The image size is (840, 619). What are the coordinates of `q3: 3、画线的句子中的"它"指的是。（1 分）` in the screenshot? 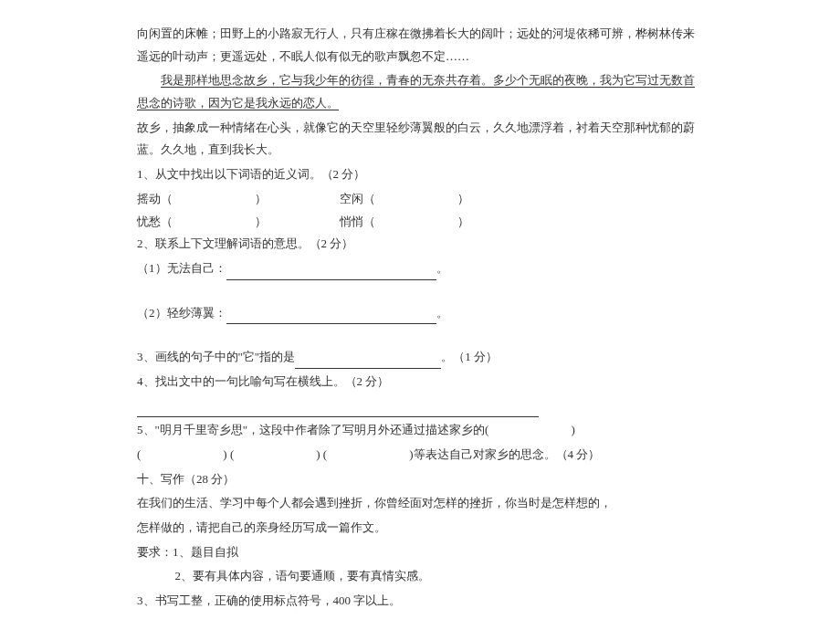 It's located at (420, 358).